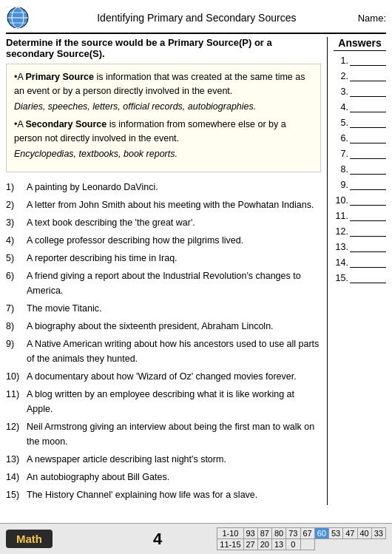 The width and height of the screenshot is (392, 554). I want to click on question-text: A text book describing the 'the great wa…, so click(174, 223).